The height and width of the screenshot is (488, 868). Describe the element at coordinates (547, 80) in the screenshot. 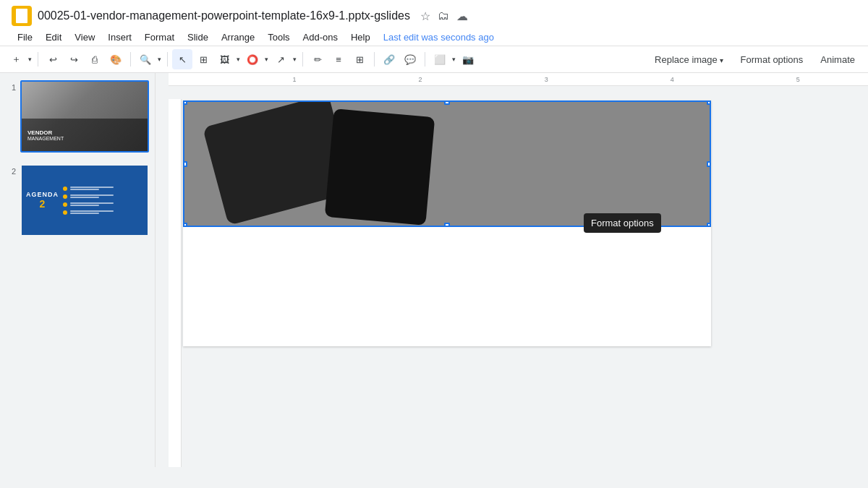

I see `ruler-mark-3: 3` at that location.